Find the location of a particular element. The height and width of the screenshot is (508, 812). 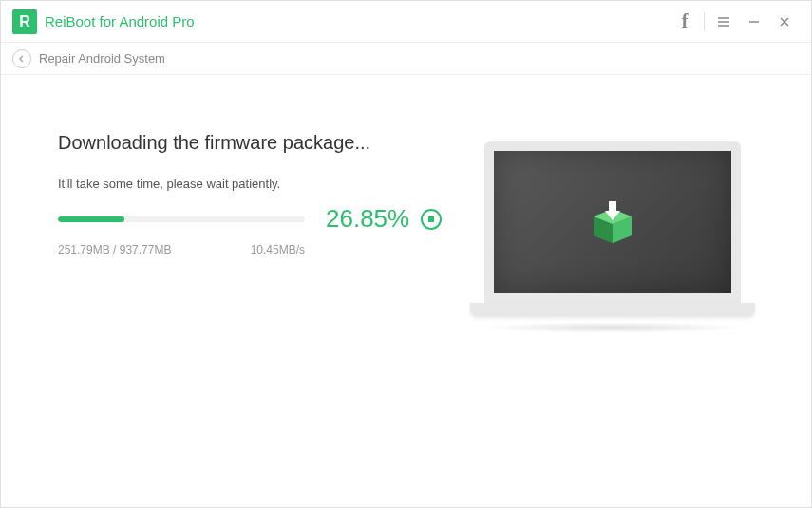

breadcrumb-label: Repair Android System is located at coordinates (103, 59).